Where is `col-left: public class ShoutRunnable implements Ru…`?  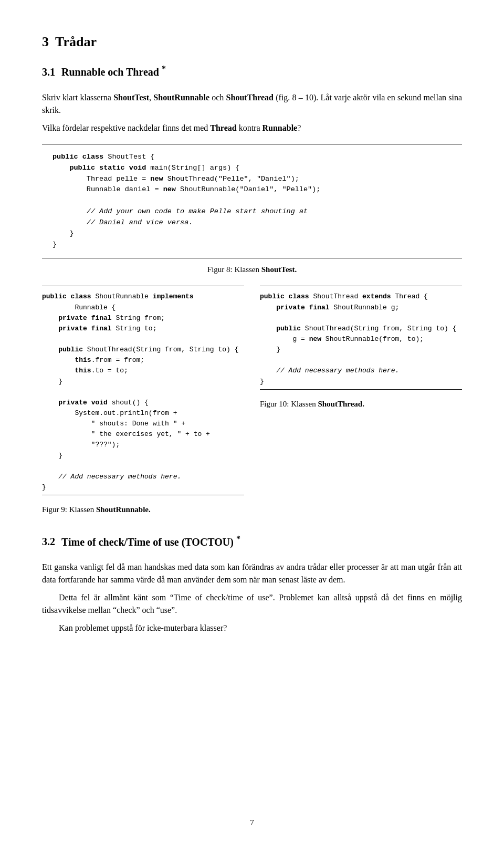 col-left: public class ShoutRunnable implements Ru… is located at coordinates (143, 400).